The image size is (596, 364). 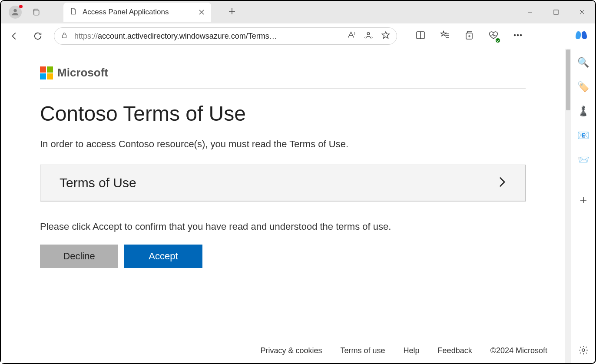 What do you see at coordinates (298, 12) in the screenshot?
I see `titlebar: Access Panel Applications` at bounding box center [298, 12].